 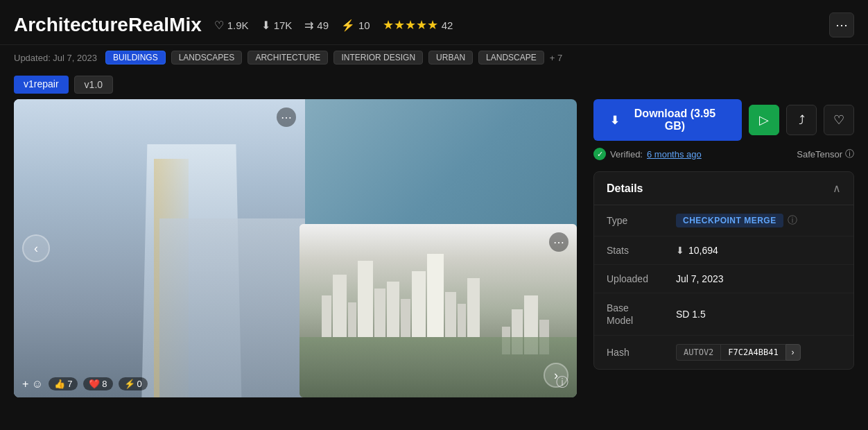 What do you see at coordinates (277, 25) in the screenshot?
I see `downloads-stat: ⬇ 17K` at bounding box center [277, 25].